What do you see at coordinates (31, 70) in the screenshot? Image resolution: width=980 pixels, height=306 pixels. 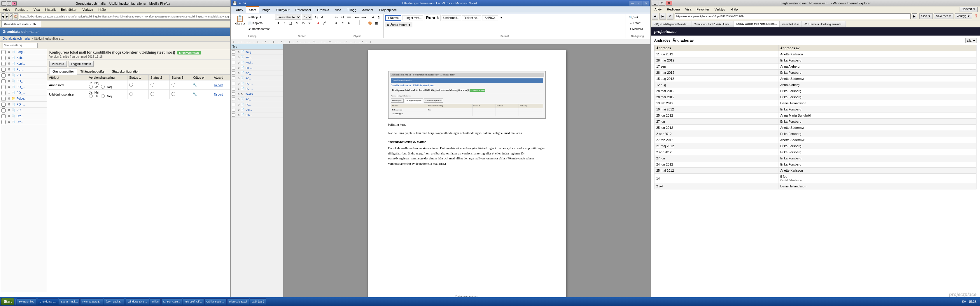 I see `sidebar-name-3: Pb_...` at bounding box center [31, 70].